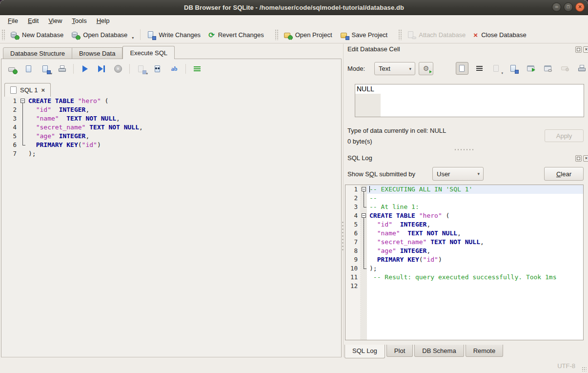 This screenshot has width=588, height=373. What do you see at coordinates (343, 236) in the screenshot?
I see `vertical-splitter` at bounding box center [343, 236].